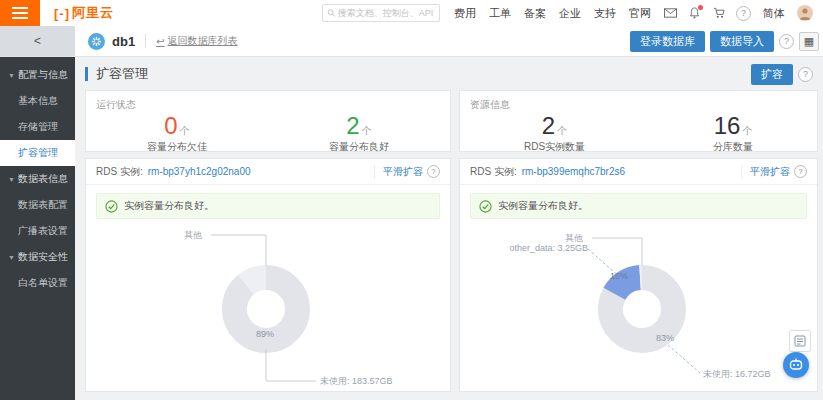  What do you see at coordinates (193, 236) in the screenshot?
I see `slice-label-other: 其他` at bounding box center [193, 236].